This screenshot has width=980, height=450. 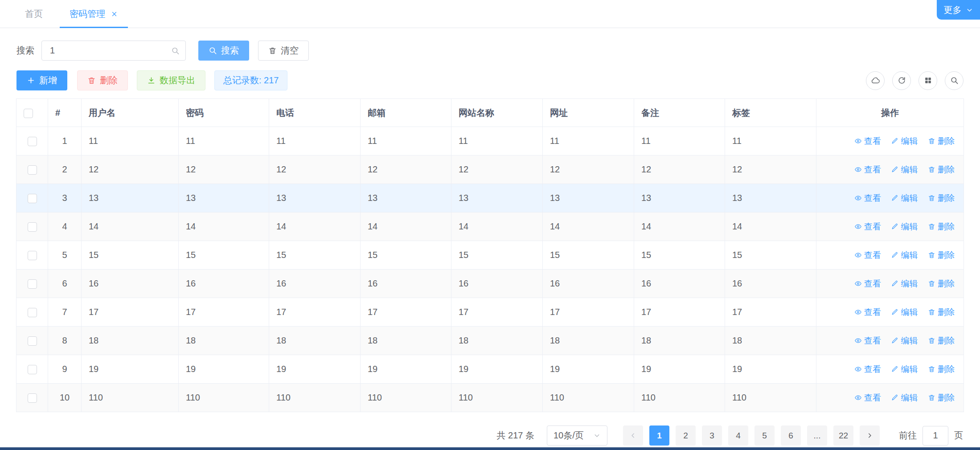 What do you see at coordinates (958, 10) in the screenshot?
I see `more-button: 更多` at bounding box center [958, 10].